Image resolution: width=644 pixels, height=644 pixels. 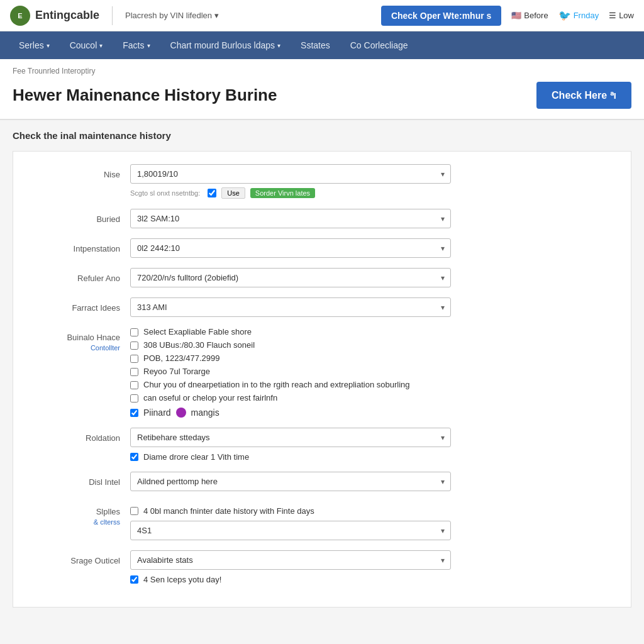 What do you see at coordinates (76, 247) in the screenshot?
I see `label-intpenstation: Intpenstation` at bounding box center [76, 247].